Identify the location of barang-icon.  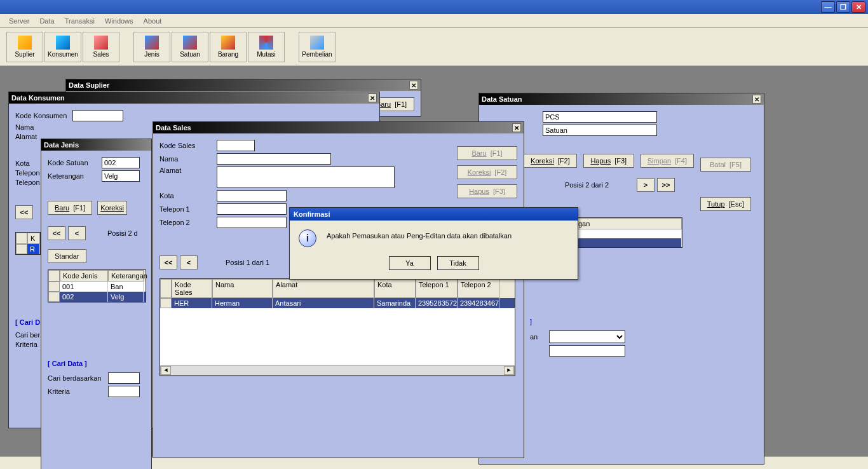
(228, 43).